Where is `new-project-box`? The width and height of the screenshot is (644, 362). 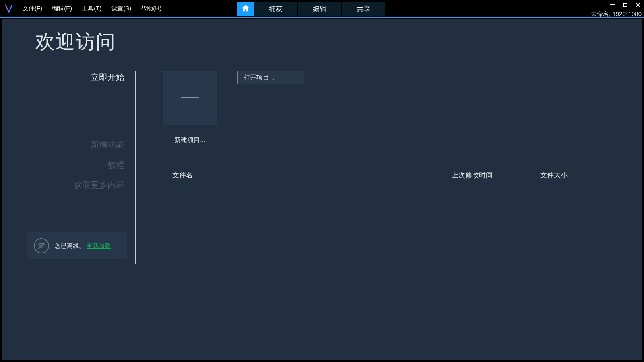
new-project-box is located at coordinates (190, 98).